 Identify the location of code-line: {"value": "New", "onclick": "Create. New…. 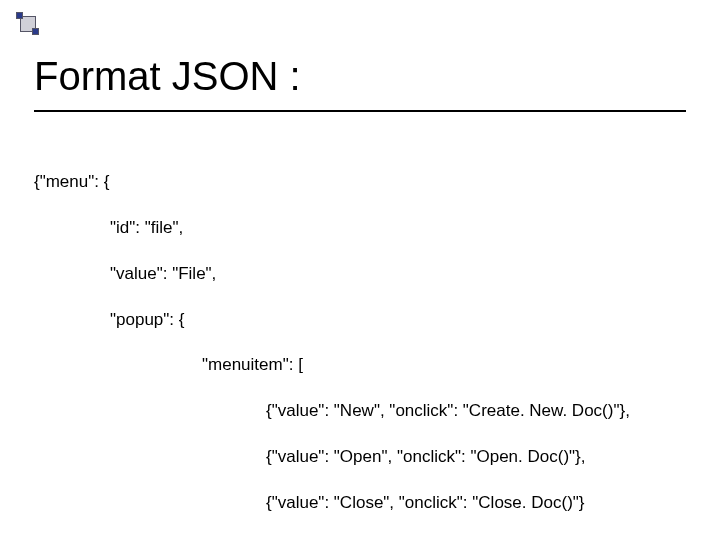
(332, 412).